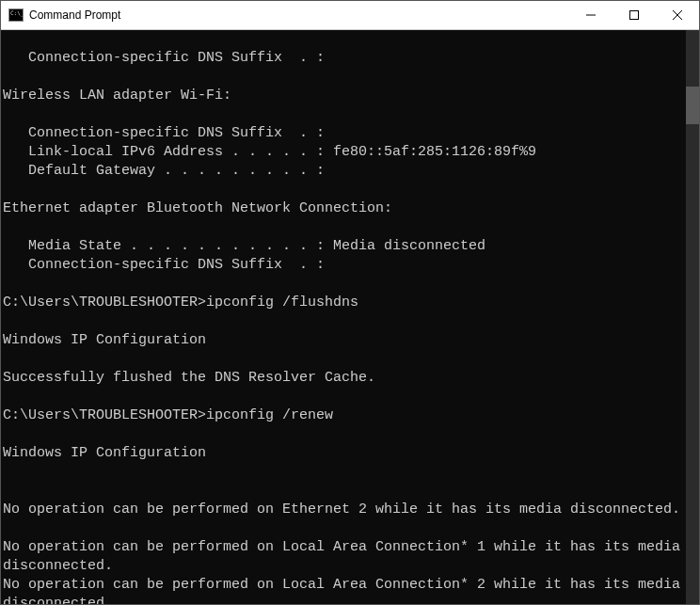 The height and width of the screenshot is (605, 700). What do you see at coordinates (343, 171) in the screenshot?
I see `console-line: Default Gateway . . . . . . . . . :` at bounding box center [343, 171].